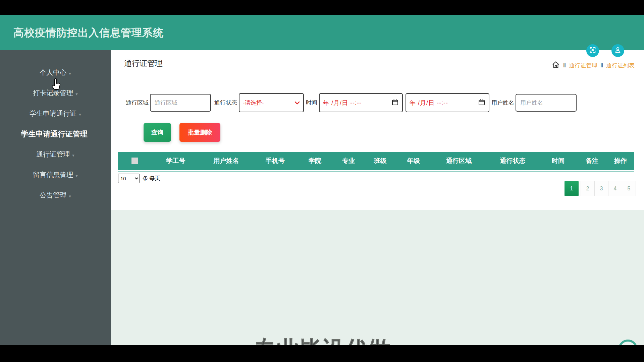  What do you see at coordinates (583, 66) in the screenshot?
I see `breadcrumb-link-pass-mgmt: 通行证管理` at bounding box center [583, 66].